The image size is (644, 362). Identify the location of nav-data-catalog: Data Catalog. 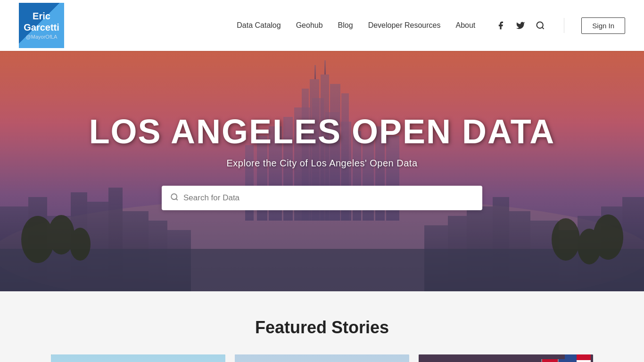
(258, 25).